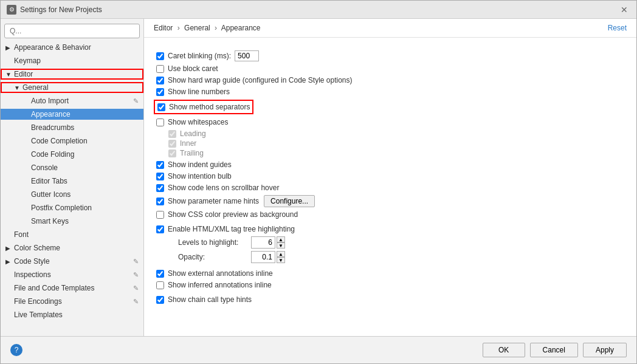  Describe the element at coordinates (624, 10) in the screenshot. I see `close-button: ✕` at that location.